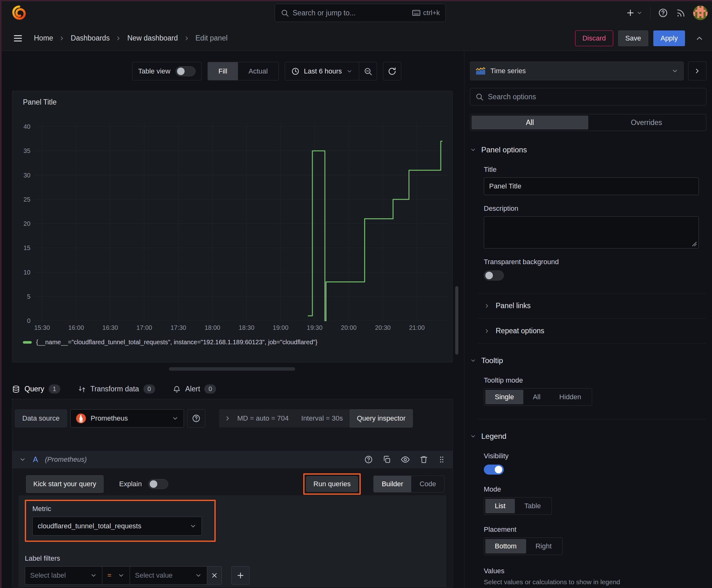 The width and height of the screenshot is (712, 588). I want to click on time-range-picker: Last 6 hours, so click(322, 71).